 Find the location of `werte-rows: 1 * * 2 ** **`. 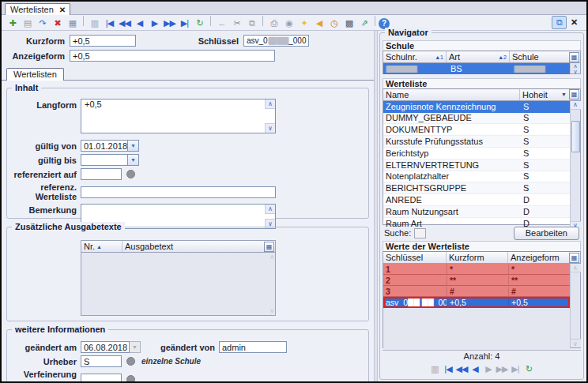

werte-rows: 1 * * 2 ** ** is located at coordinates (477, 286).